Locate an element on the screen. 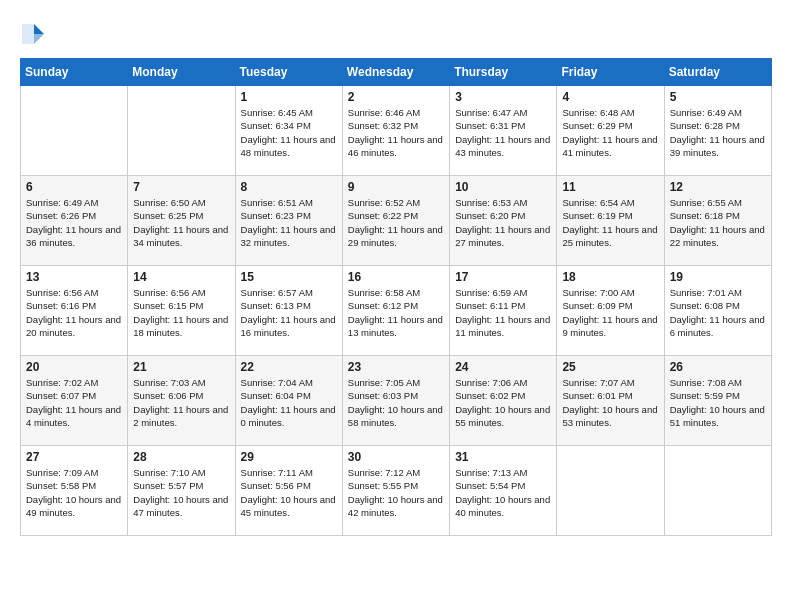 Image resolution: width=792 pixels, height=612 pixels. cell-info: Sunrise: 7:04 AM Sunset: 6:04 PM Dayligh… is located at coordinates (289, 402).